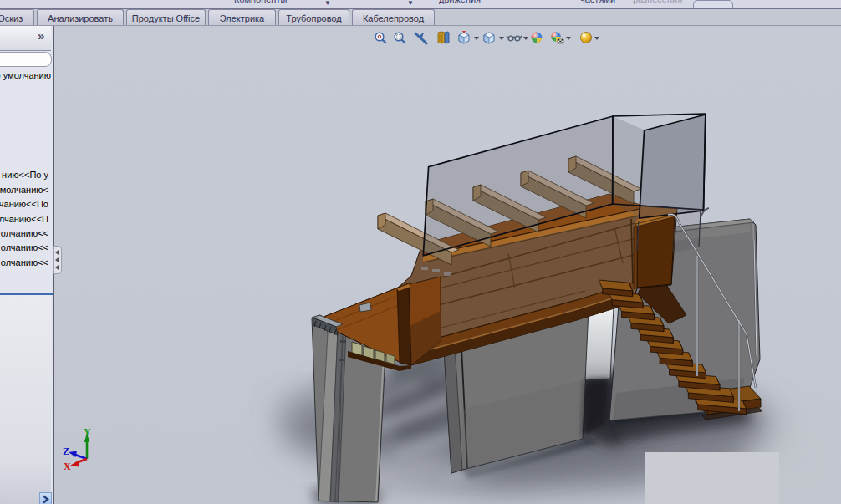 This screenshot has width=841, height=504. Describe the element at coordinates (67, 466) in the screenshot. I see `svg-text: X` at that location.